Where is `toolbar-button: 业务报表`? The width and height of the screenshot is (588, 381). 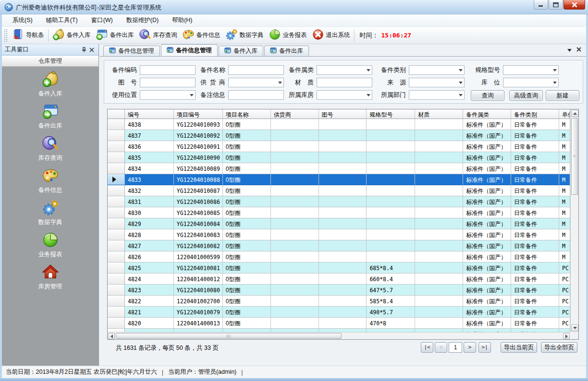
toolbar-button: 业务报表 is located at coordinates (288, 36).